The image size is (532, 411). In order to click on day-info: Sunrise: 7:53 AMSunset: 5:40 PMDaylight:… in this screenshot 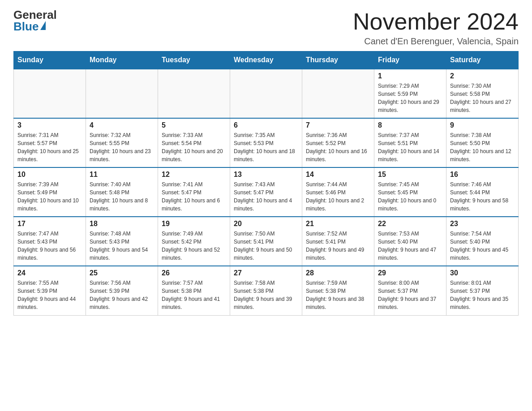, I will do `click(410, 246)`.